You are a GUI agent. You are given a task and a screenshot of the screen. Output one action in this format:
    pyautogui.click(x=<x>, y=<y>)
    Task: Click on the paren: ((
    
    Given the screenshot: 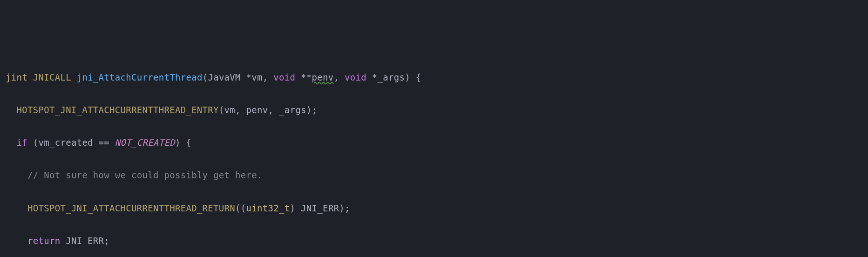 What is the action you would take?
    pyautogui.click(x=240, y=208)
    